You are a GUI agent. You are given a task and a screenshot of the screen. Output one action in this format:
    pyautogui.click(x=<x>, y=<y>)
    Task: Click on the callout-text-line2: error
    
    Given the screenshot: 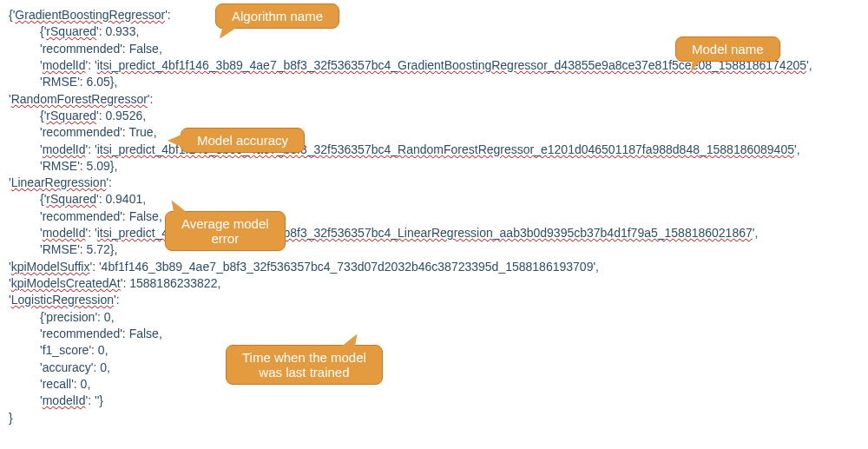 What is the action you would take?
    pyautogui.click(x=225, y=238)
    